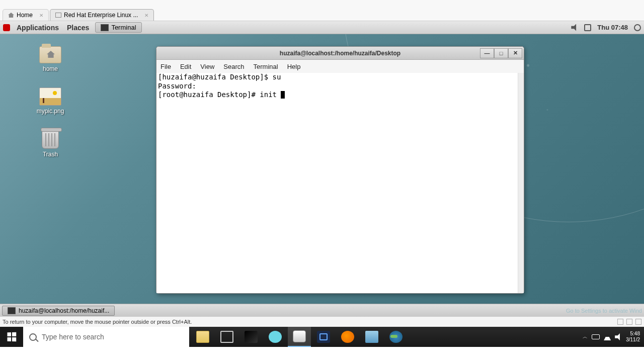  I want to click on terminal-titlebar: huzaifa@localhost:/home/huzaifa/Desktop …, so click(340, 53).